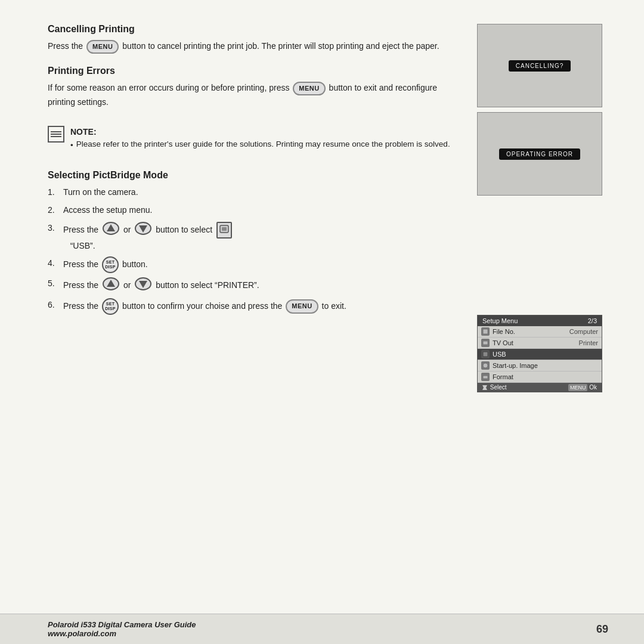 The height and width of the screenshot is (644, 644). Describe the element at coordinates (540, 66) in the screenshot. I see `cancelling-screen: CANCELLING?` at that location.